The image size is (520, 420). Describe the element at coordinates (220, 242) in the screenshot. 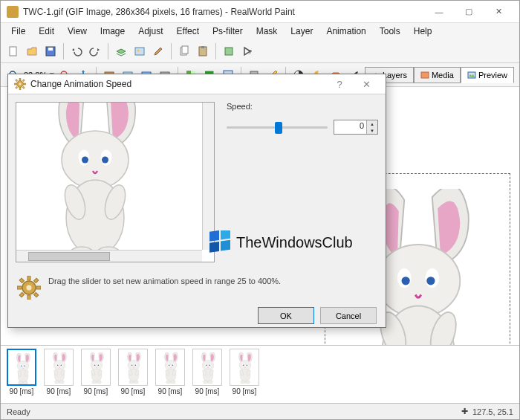

I see `windows-logo-icon` at that location.